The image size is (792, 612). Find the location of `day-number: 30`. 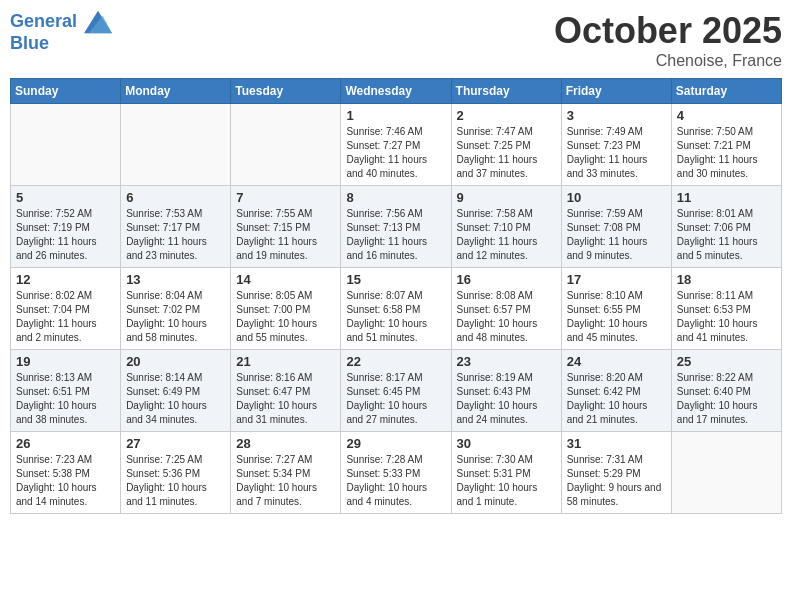

day-number: 30 is located at coordinates (506, 444).